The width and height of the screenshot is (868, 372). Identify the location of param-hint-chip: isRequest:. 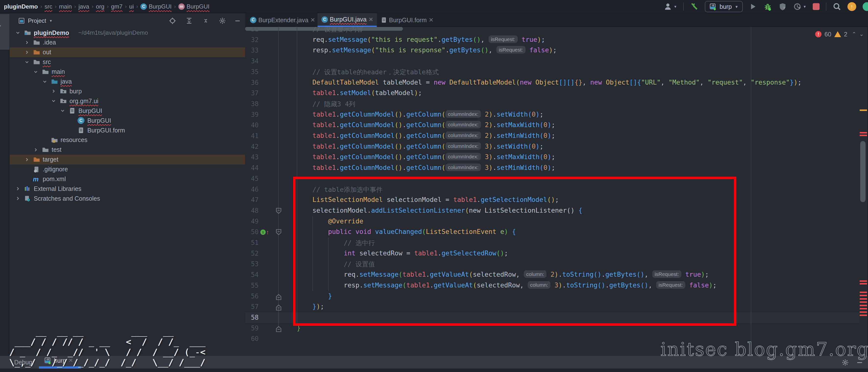
(511, 50).